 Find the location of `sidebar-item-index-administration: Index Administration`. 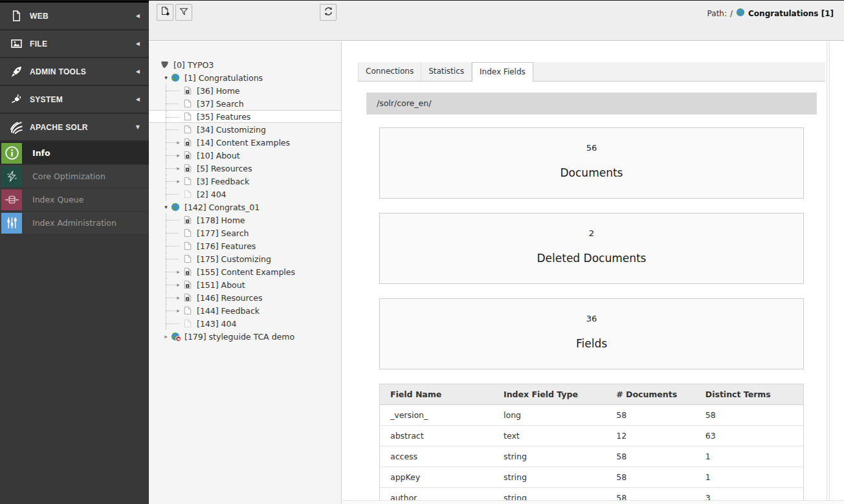

sidebar-item-index-administration: Index Administration is located at coordinates (74, 223).